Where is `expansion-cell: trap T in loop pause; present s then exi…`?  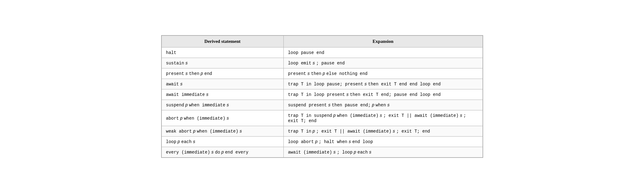
expansion-cell: trap T in loop pause; present s then exi… is located at coordinates (383, 84).